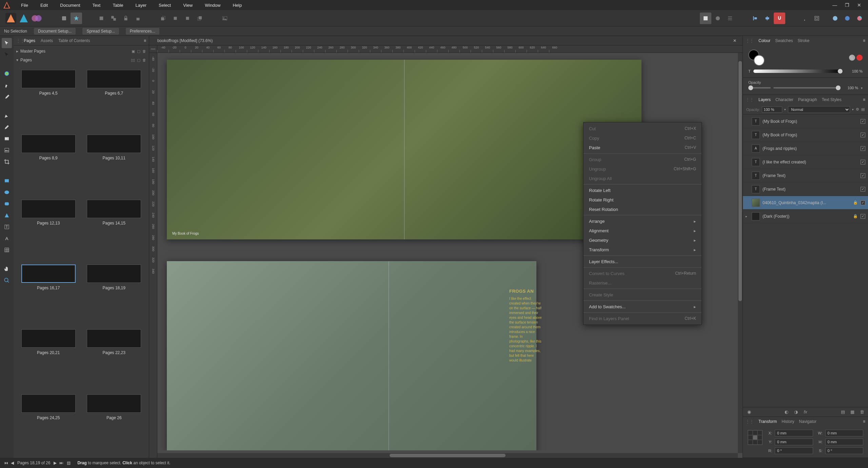  What do you see at coordinates (144, 60) in the screenshot?
I see `delete-page-icon: 🗑` at bounding box center [144, 60].